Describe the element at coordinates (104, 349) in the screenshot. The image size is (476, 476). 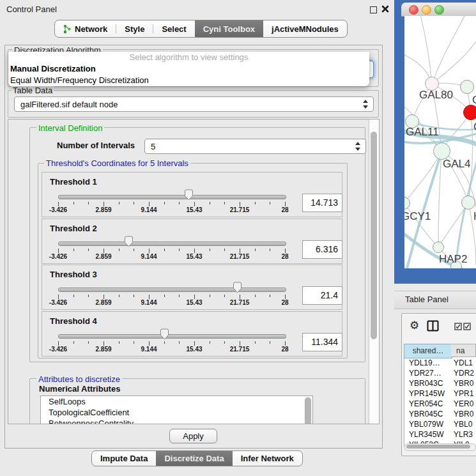
I see `slider-tick-label: 2.859` at that location.